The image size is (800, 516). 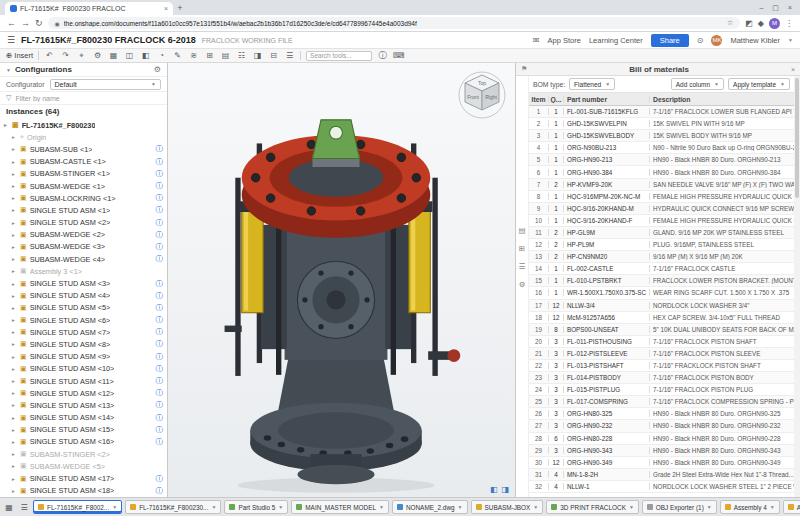 What do you see at coordinates (84, 430) in the screenshot?
I see `instance-row: ▸ ▣ SINGLE STUD ASM <15> ⓘ` at bounding box center [84, 430].